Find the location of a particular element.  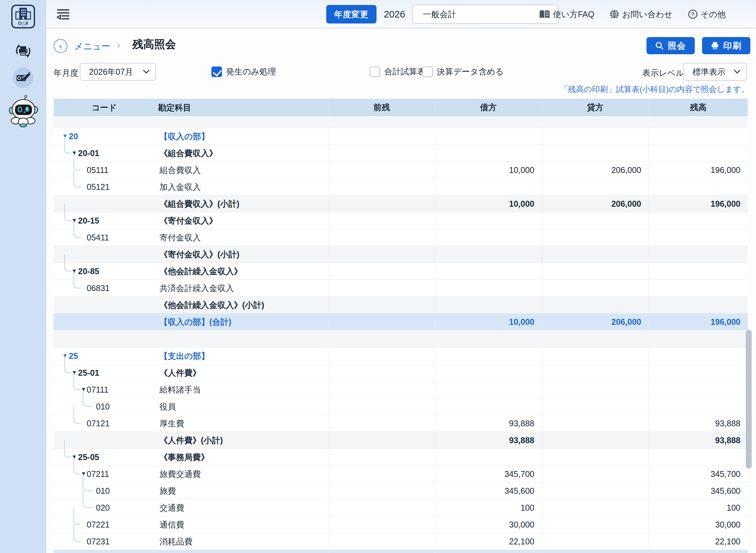

cell-debit: 93,888 is located at coordinates (488, 440).